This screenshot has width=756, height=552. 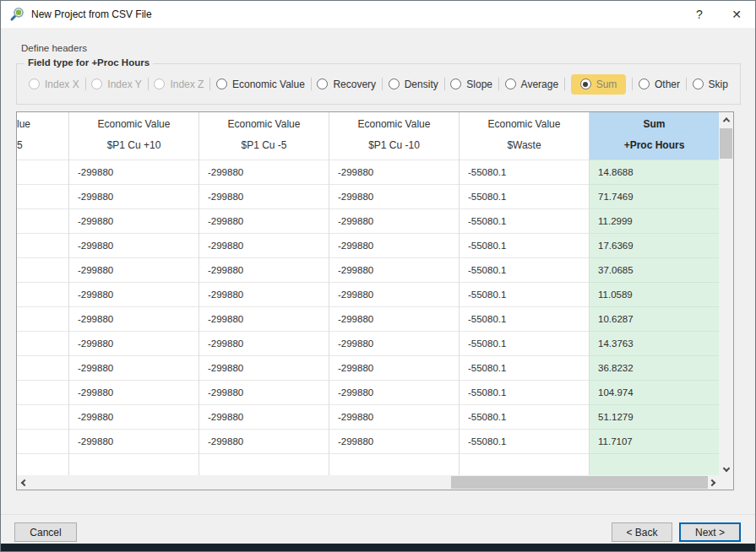 What do you see at coordinates (471, 84) in the screenshot?
I see `radio-option-slope: Slope` at bounding box center [471, 84].